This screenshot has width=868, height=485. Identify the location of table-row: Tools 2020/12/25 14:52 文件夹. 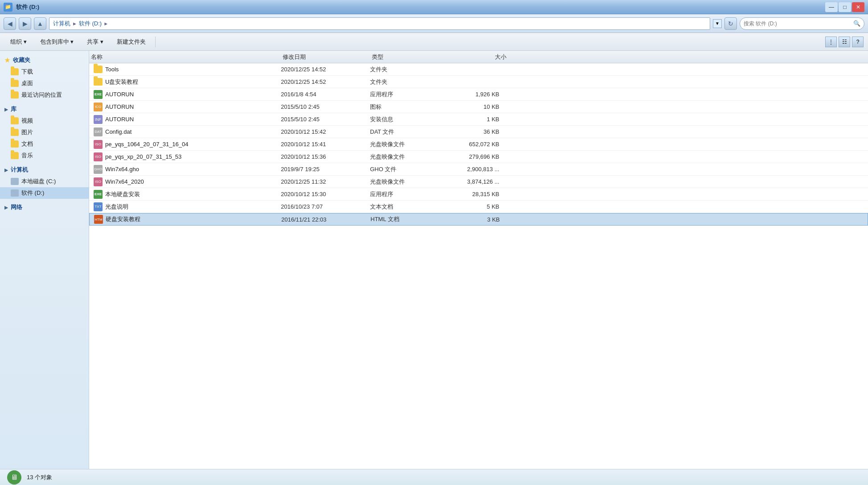
(479, 70).